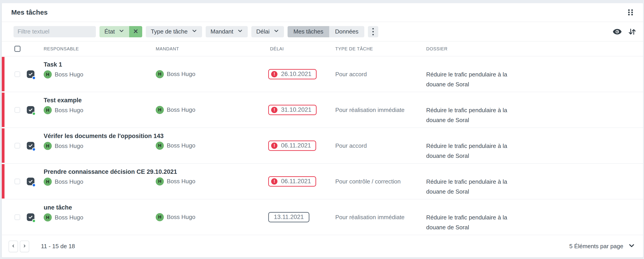 This screenshot has height=259, width=644. Describe the element at coordinates (322, 146) in the screenshot. I see `table-row: Vérifer les documents de l'opposition 14…` at that location.